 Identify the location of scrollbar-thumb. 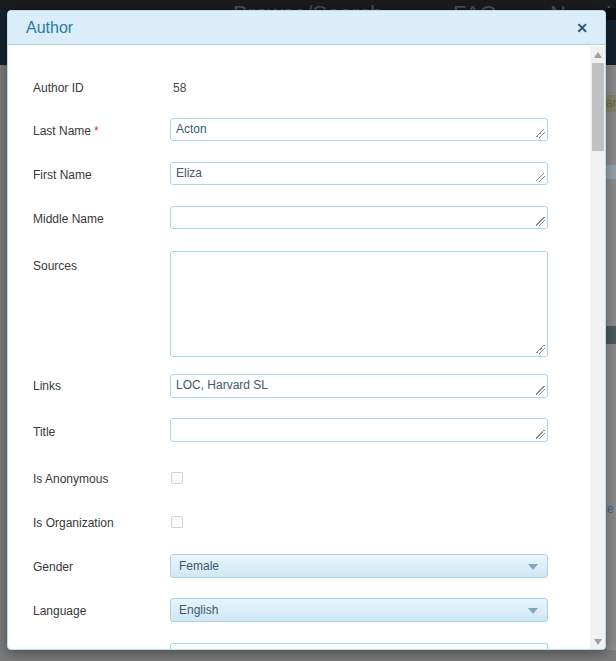
(598, 107).